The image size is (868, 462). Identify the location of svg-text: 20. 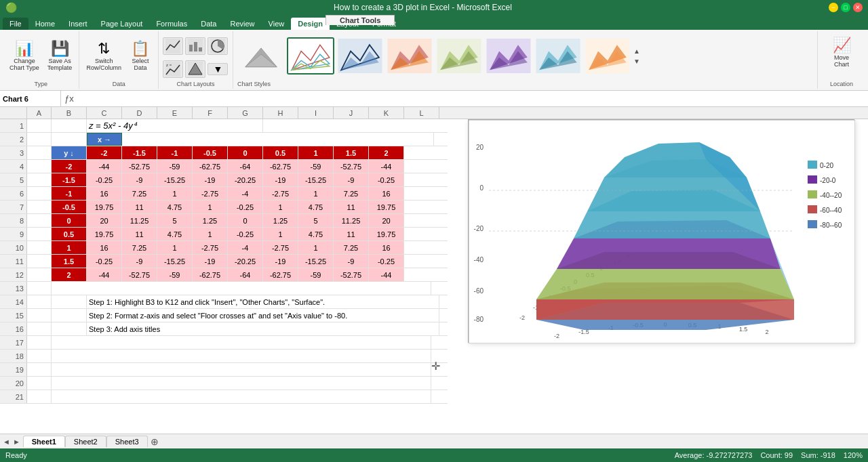
(480, 148).